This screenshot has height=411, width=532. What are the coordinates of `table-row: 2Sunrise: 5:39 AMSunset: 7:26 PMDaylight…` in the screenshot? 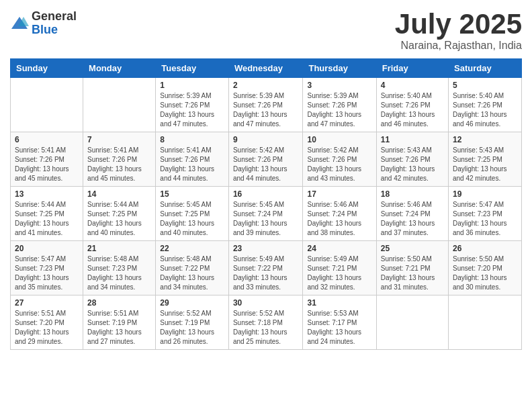 It's located at (266, 105).